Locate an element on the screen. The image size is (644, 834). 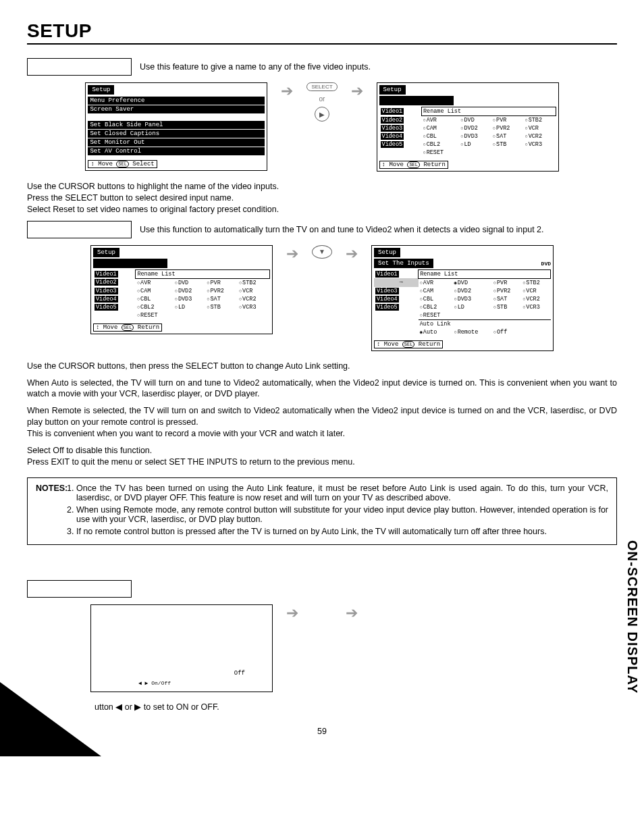
page-number: 59 is located at coordinates (322, 731).